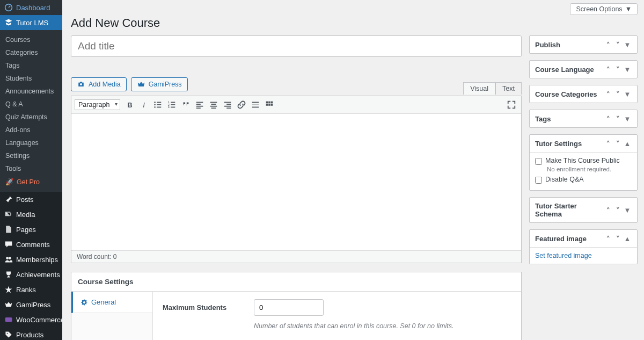  I want to click on sub-tags: Tags, so click(31, 66).